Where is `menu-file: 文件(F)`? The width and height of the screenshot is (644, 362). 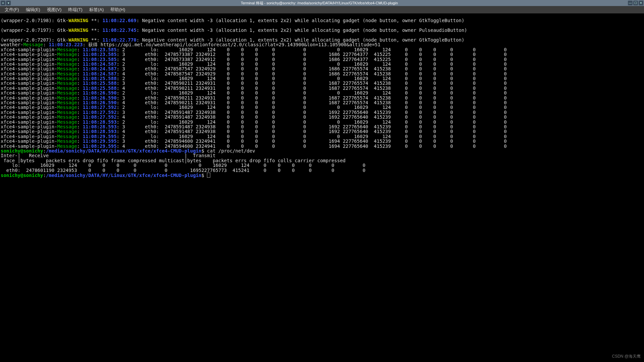 menu-file: 文件(F) is located at coordinates (12, 10).